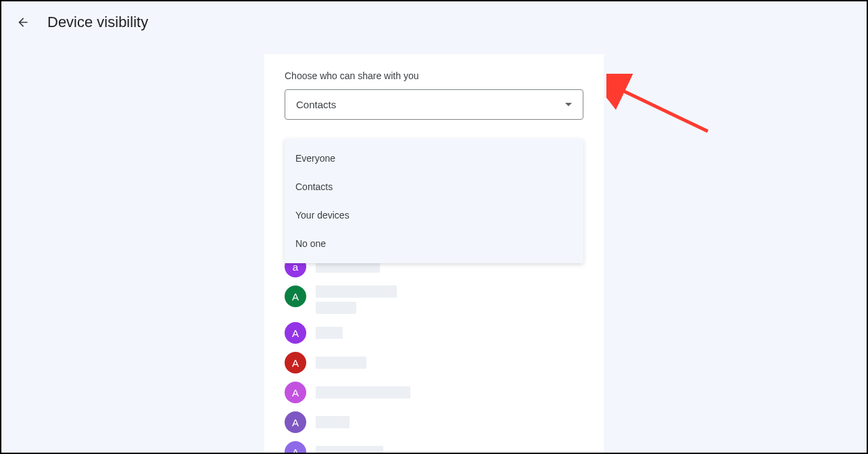  What do you see at coordinates (434, 76) in the screenshot?
I see `section-label: Choose who can share with you` at bounding box center [434, 76].